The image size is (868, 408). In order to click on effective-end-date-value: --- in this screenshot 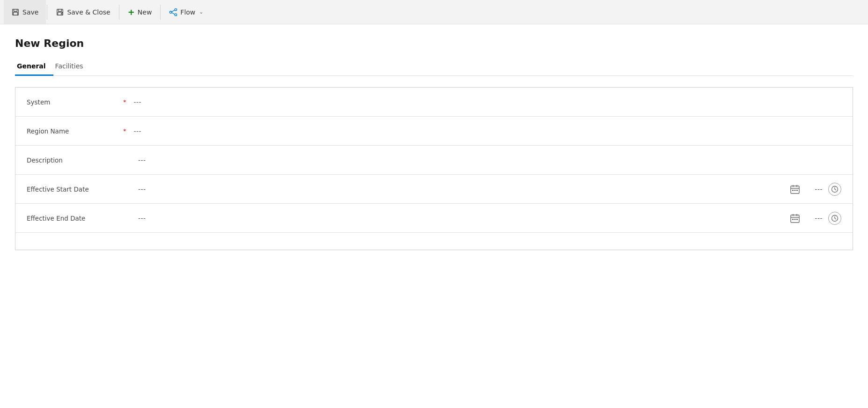, I will do `click(142, 218)`.